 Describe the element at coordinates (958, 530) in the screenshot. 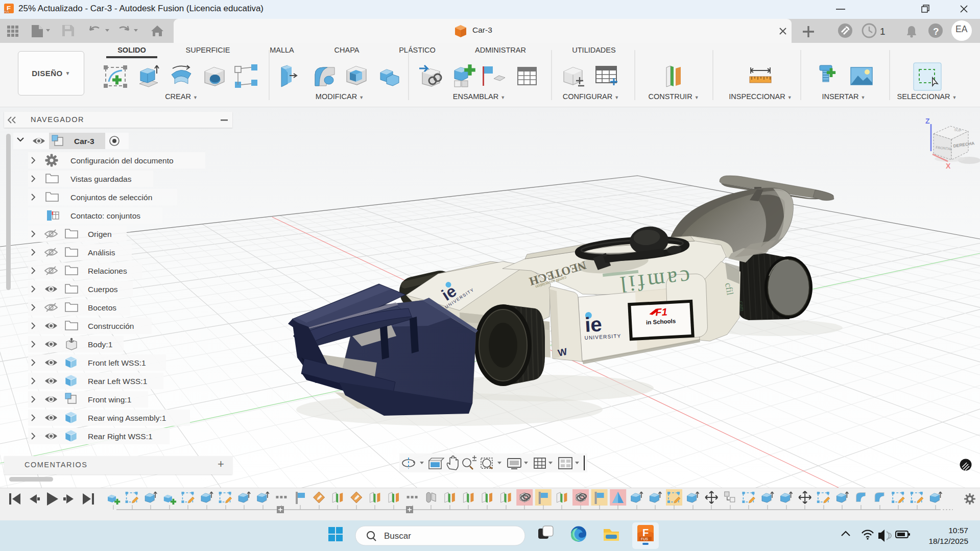

I see `svg-text: 10:57` at that location.